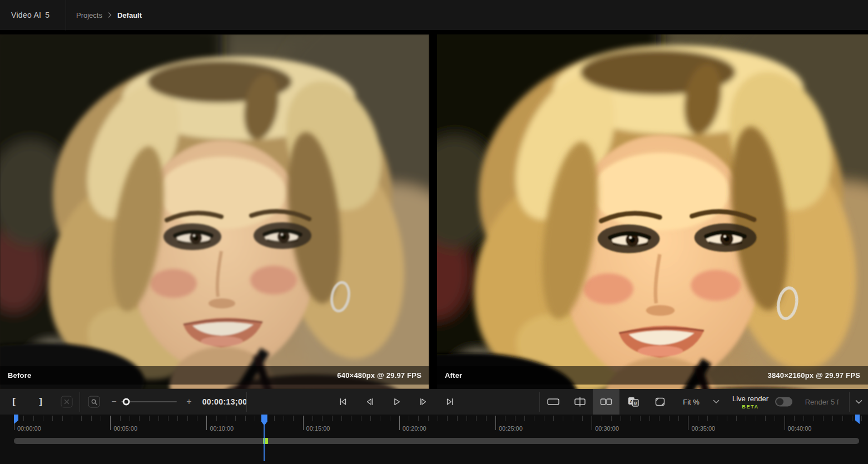 Image resolution: width=868 pixels, height=464 pixels. What do you see at coordinates (66, 16) in the screenshot?
I see `topbar-divider` at bounding box center [66, 16].